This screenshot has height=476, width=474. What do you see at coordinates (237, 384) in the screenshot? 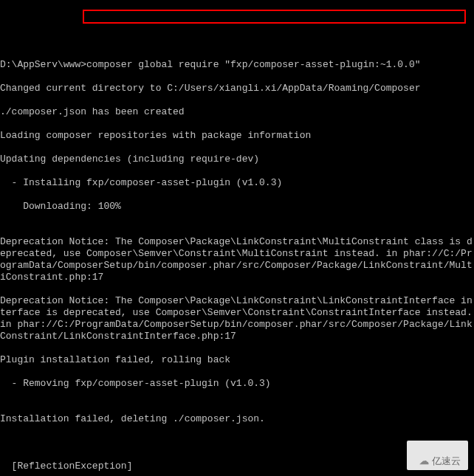
I see `output-line: - Removing fxp/composer-asset-plugin (v1…` at bounding box center [237, 384].